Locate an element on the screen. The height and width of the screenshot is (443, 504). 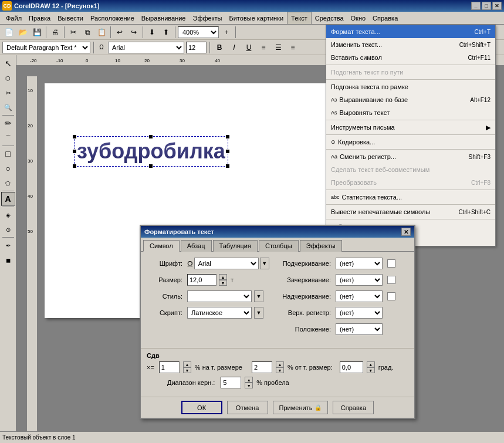
tab-paragraph: Абзац is located at coordinates (196, 246).